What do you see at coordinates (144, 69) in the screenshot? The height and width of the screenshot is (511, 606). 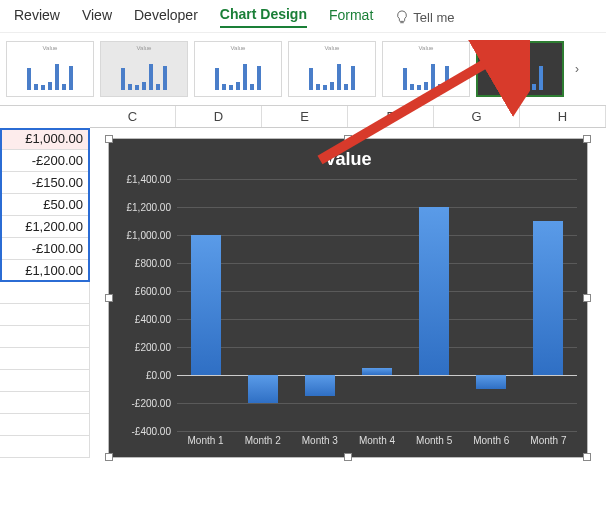 I see `style-thumb-2: Value` at bounding box center [144, 69].